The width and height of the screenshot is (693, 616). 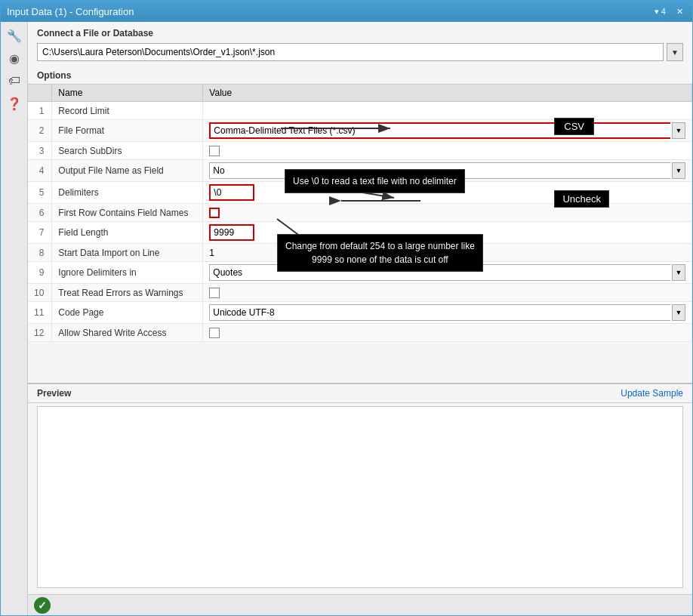 I want to click on row-name: Search SubDirs, so click(x=128, y=151).